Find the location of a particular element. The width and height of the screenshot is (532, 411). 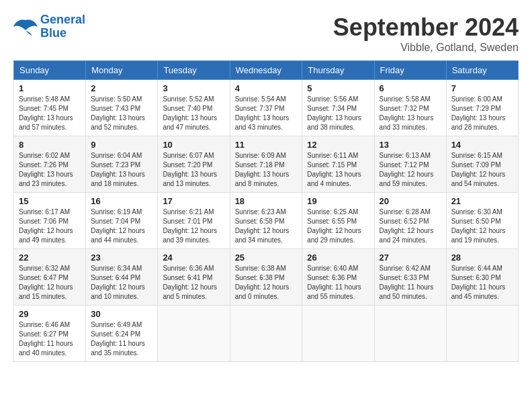

day-number: 1 is located at coordinates (50, 89).